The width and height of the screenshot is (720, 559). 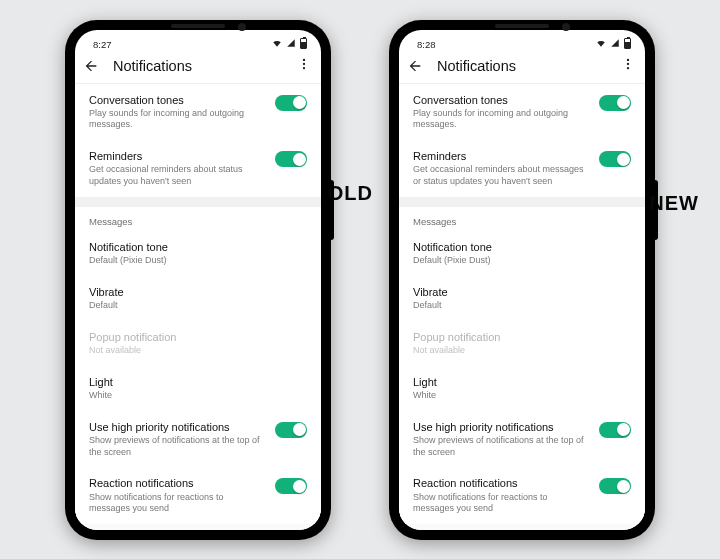 I want to click on row-subtitle: Get occasional reminders about status up…, so click(x=177, y=176).